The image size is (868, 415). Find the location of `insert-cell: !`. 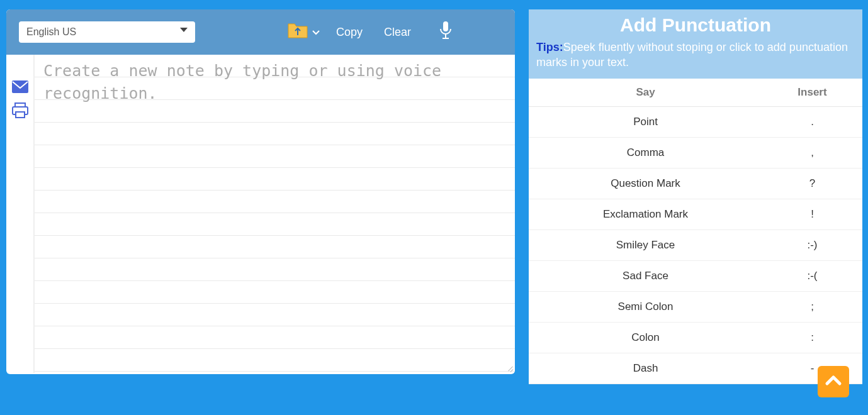

insert-cell: ! is located at coordinates (812, 215).